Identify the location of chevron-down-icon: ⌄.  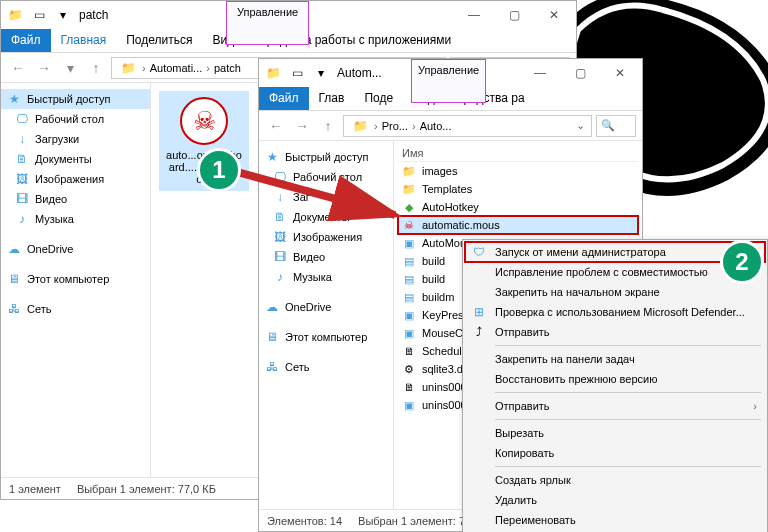
(580, 126).